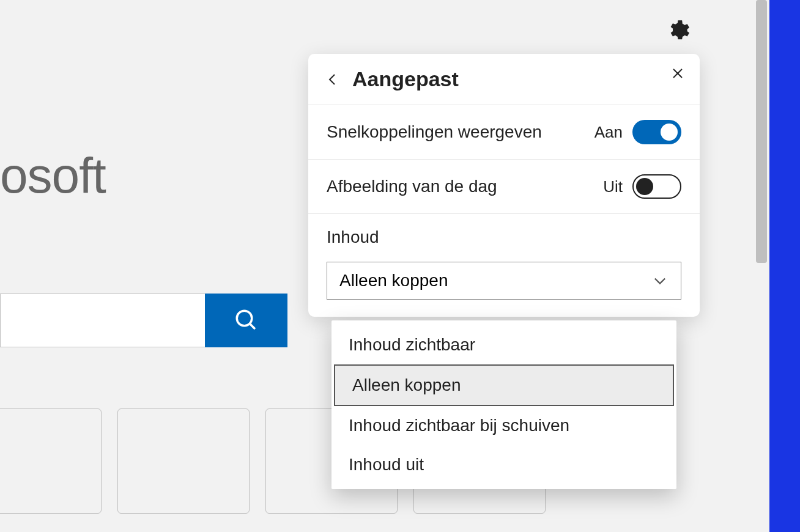 This screenshot has width=800, height=532. I want to click on shortcuts-row: Snelkoppelingen weergeven Aan, so click(504, 132).